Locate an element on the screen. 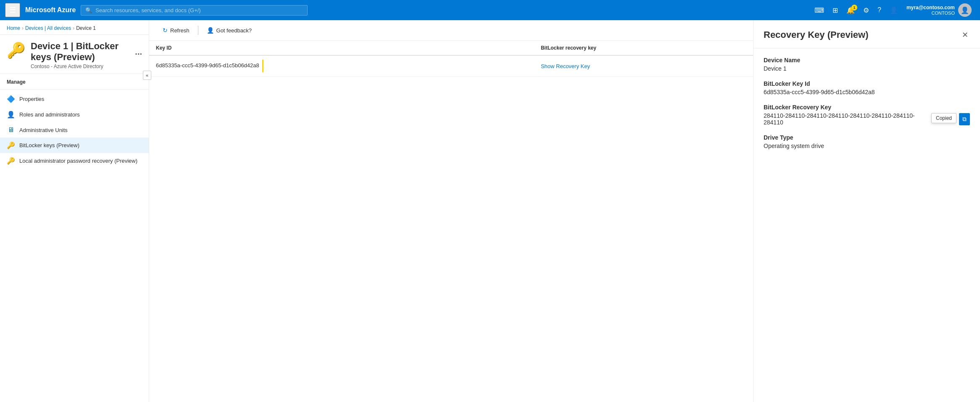  copy-key-button: ⧉ is located at coordinates (964, 119).